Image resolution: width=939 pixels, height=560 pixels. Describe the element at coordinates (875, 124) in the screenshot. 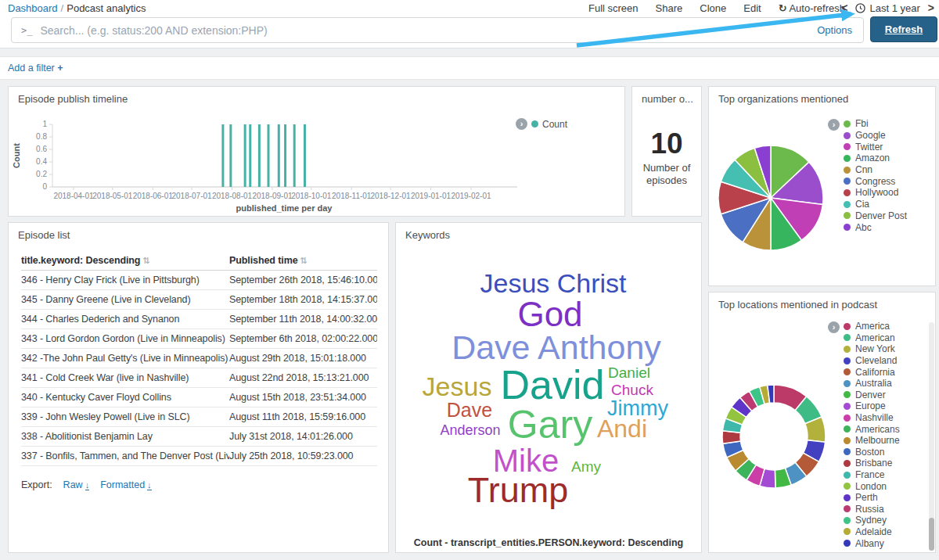

I see `legend-item: Fbi` at that location.